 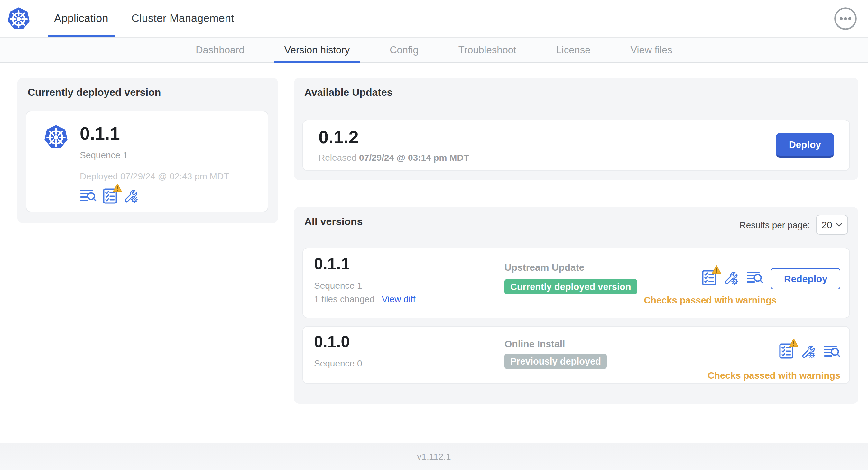 I want to click on results-per-page: Results per page: 20, so click(x=794, y=225).